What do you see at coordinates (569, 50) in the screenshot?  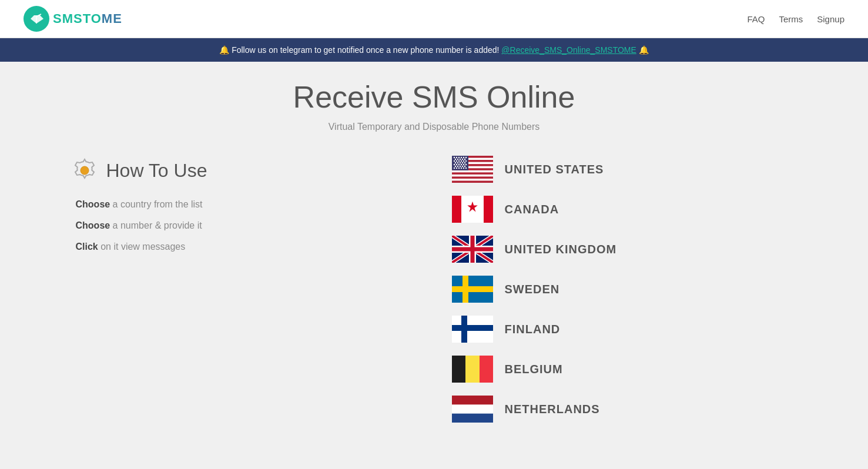 I see `banner-link: @Receive_SMS_Online_SMSTOME` at bounding box center [569, 50].